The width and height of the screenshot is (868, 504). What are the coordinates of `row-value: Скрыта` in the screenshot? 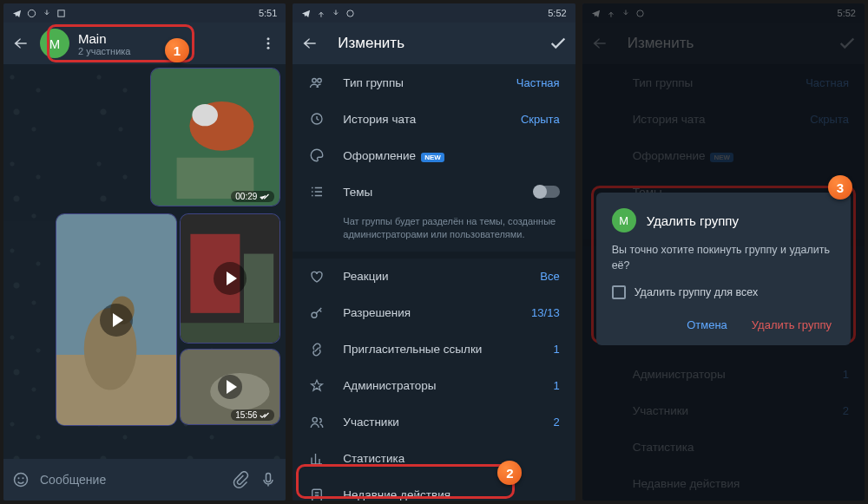 It's located at (540, 120).